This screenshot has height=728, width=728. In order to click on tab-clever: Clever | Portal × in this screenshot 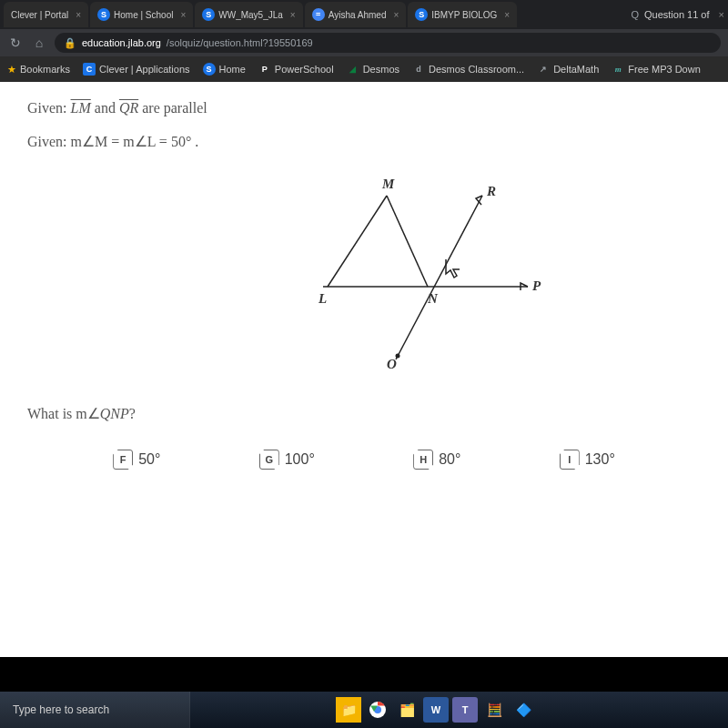, I will do `click(46, 15)`.